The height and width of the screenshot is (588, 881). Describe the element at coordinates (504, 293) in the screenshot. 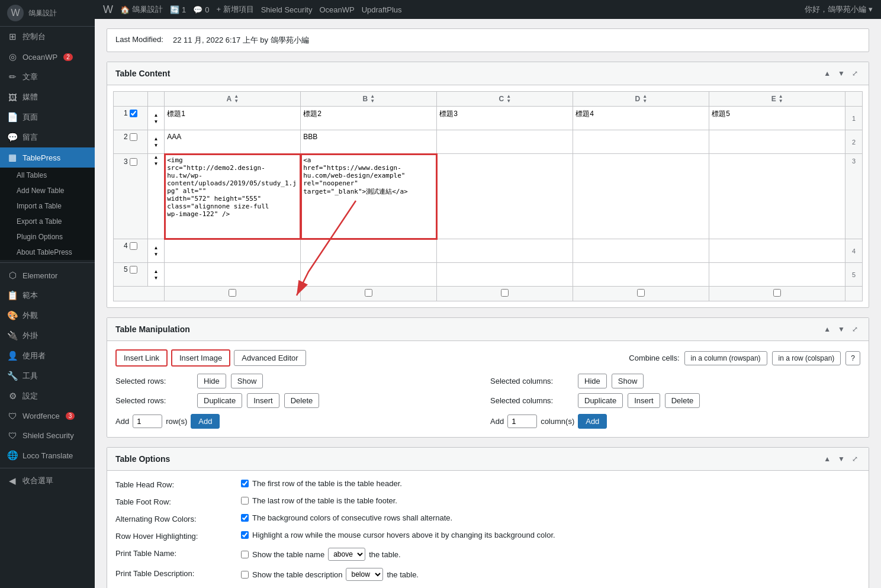

I see `col-c-checkbox` at that location.